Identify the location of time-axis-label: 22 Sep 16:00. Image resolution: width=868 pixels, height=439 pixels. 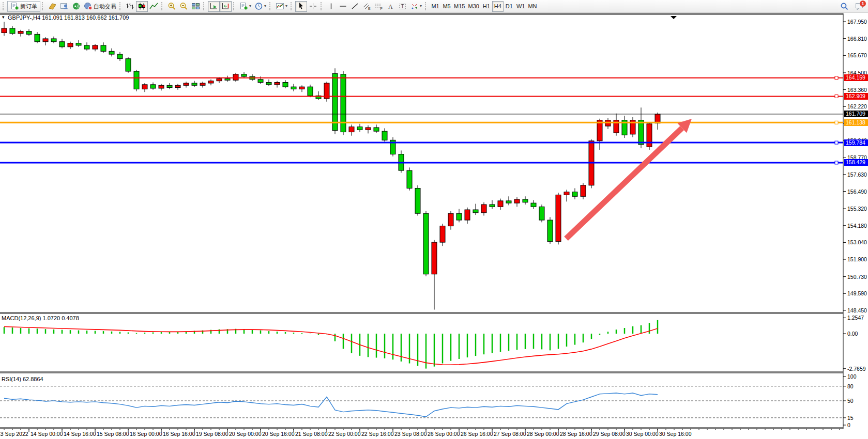
(377, 434).